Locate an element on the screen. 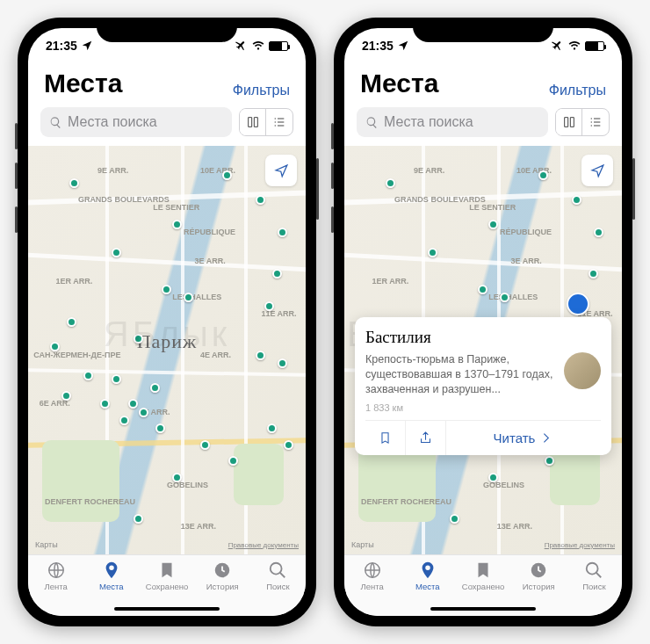 Image resolution: width=650 pixels, height=644 pixels. district-label: RÉPUBLIQUE is located at coordinates (525, 232).